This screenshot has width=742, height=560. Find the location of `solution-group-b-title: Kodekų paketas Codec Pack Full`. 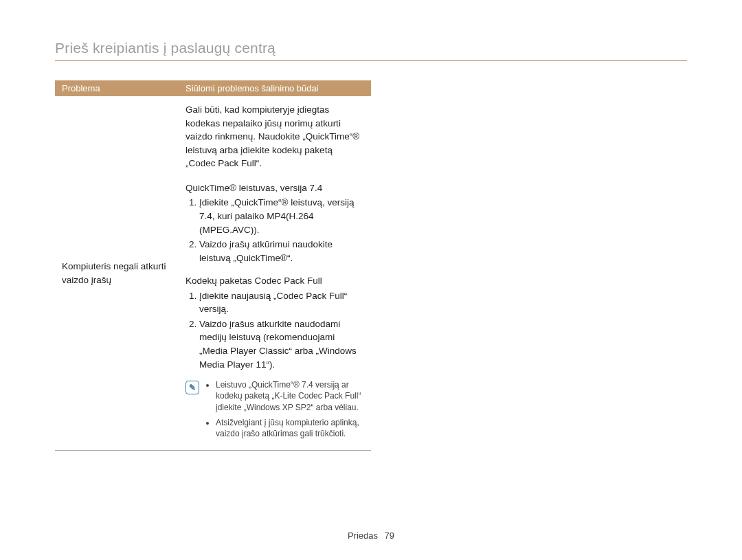

solution-group-b-title: Kodekų paketas Codec Pack Full is located at coordinates (274, 281).